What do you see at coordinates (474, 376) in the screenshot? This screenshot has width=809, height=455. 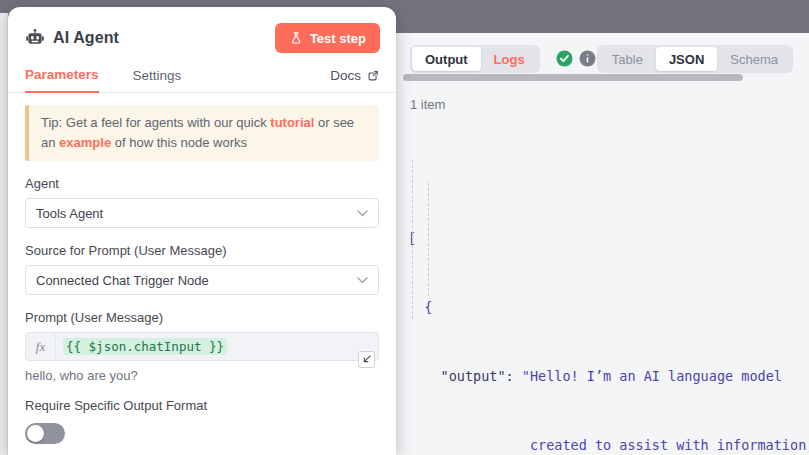 I see `json-key: "output"` at bounding box center [474, 376].